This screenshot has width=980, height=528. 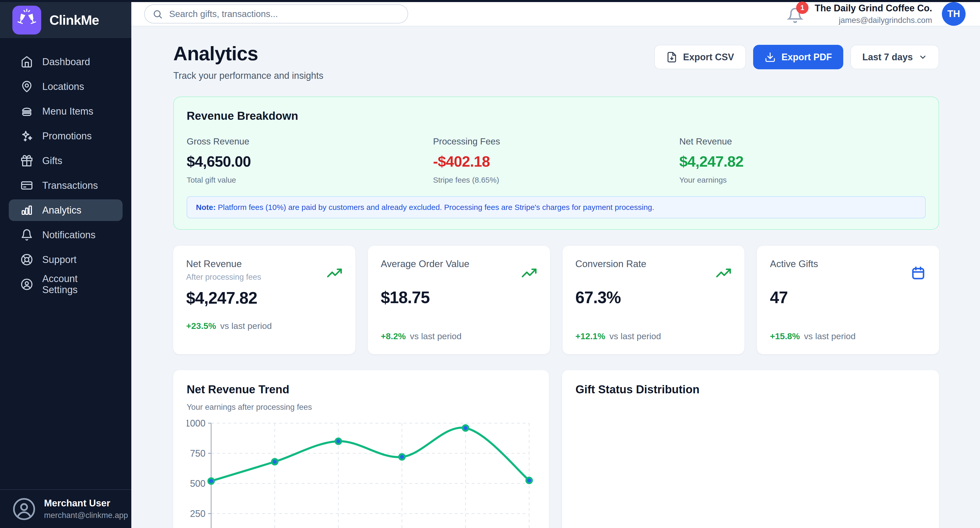 What do you see at coordinates (556, 180) in the screenshot?
I see `processing-fees-sub: Stripe fees (8.65%)` at bounding box center [556, 180].